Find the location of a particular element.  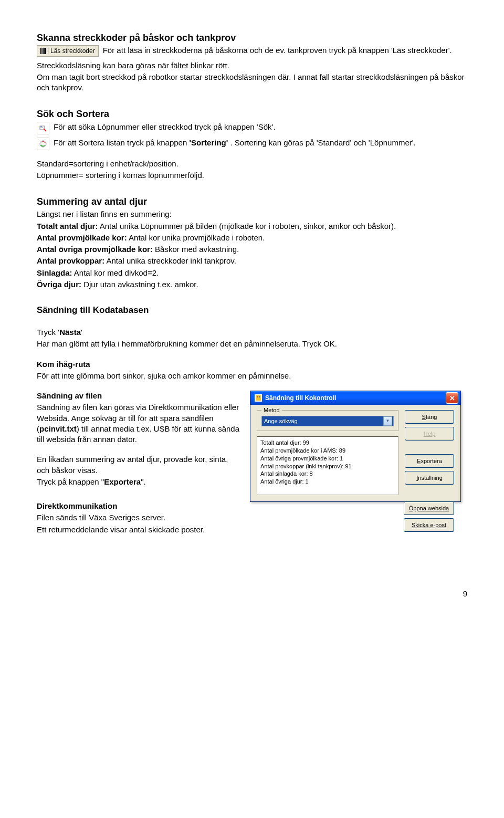

send-email-button: Skicka e-post is located at coordinates (429, 525).